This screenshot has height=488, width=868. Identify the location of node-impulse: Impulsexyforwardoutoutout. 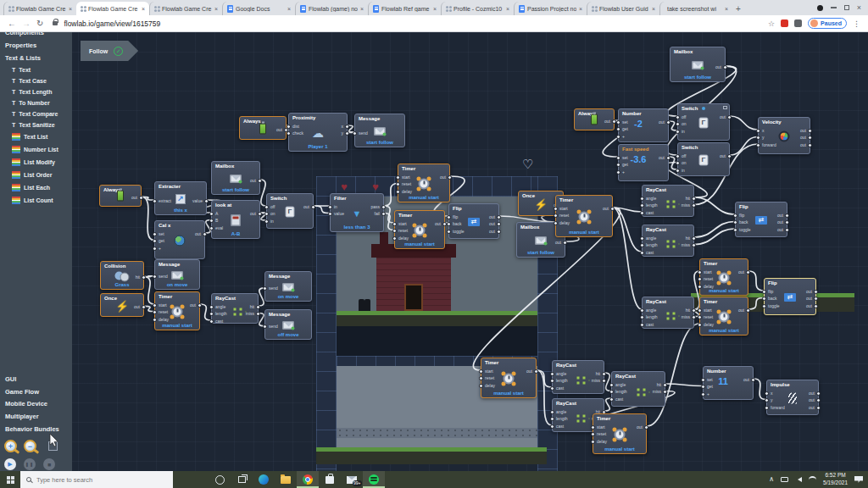
(793, 397).